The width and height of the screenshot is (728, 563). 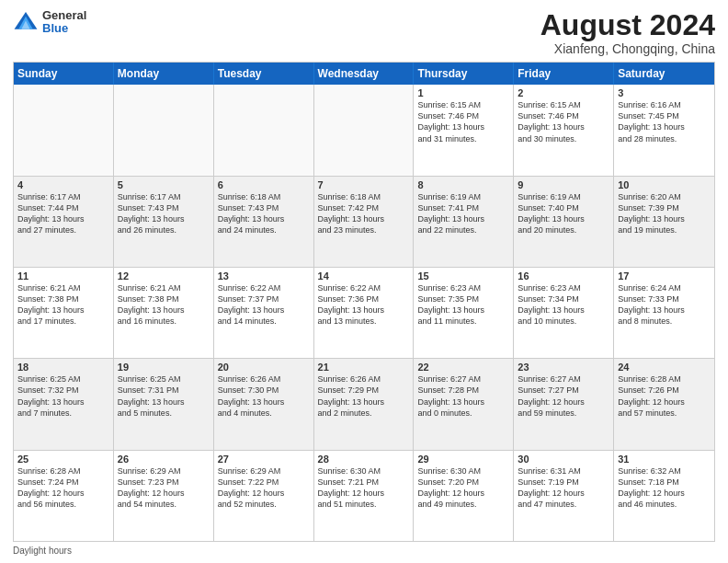 I want to click on cell-info: Sunrise: 6:16 AM Sunset: 7:45 PM Dayligh…, so click(x=664, y=121).